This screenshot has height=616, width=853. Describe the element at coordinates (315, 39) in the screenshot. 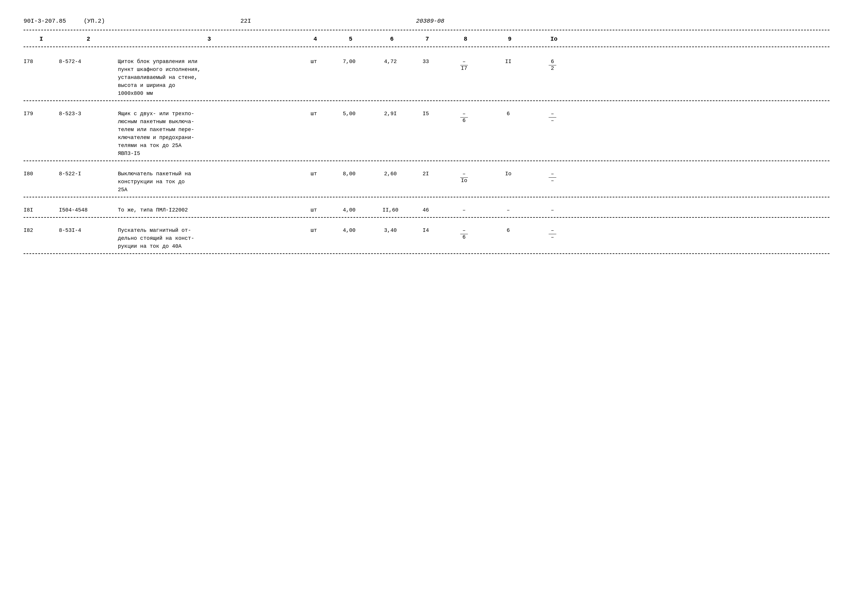

I see `col-header-4: 4` at that location.